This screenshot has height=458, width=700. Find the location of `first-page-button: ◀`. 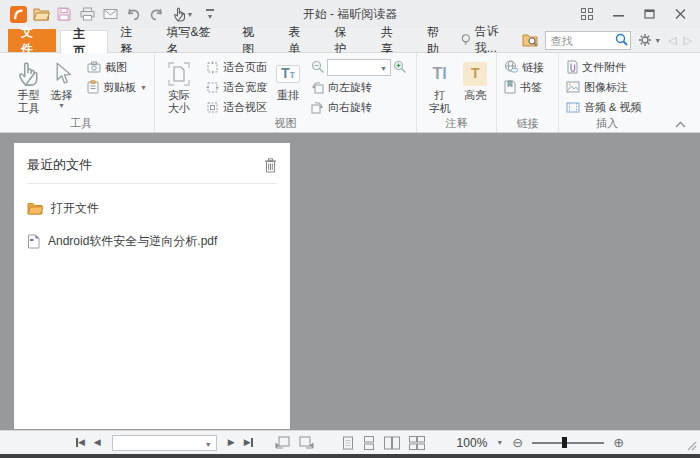

first-page-button: ◀ is located at coordinates (80, 442).